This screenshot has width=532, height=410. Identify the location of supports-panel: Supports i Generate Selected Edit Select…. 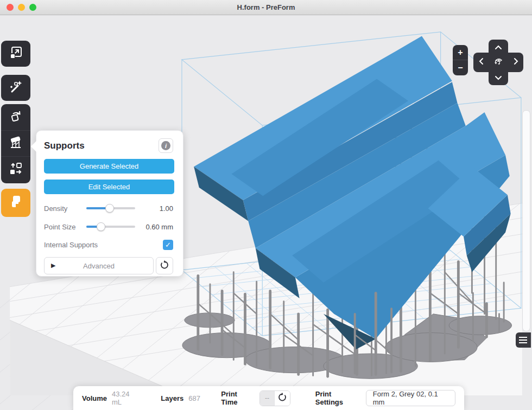
(110, 203).